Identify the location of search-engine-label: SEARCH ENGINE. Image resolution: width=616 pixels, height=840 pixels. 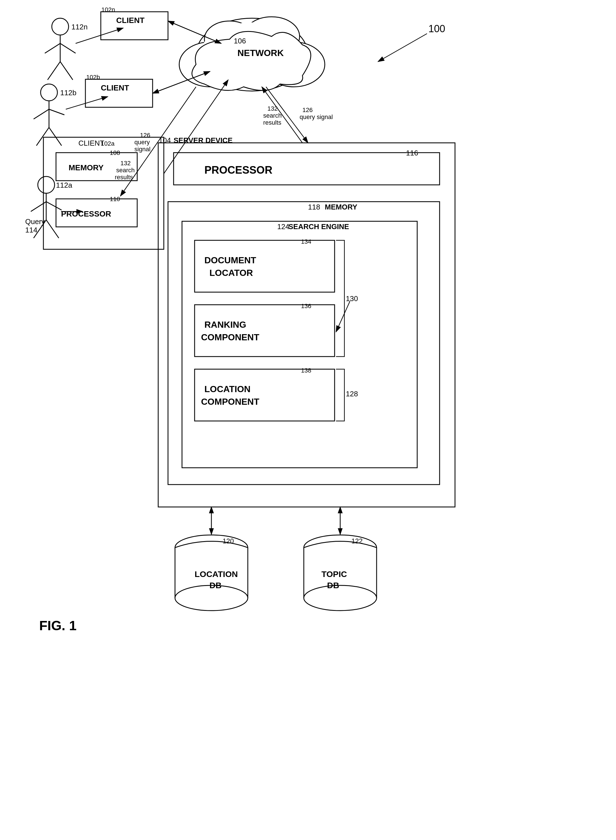
(318, 227).